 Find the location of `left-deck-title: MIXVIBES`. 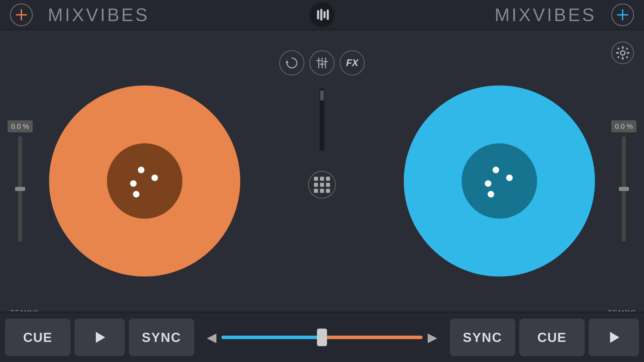

left-deck-title: MIXVIBES is located at coordinates (99, 15).